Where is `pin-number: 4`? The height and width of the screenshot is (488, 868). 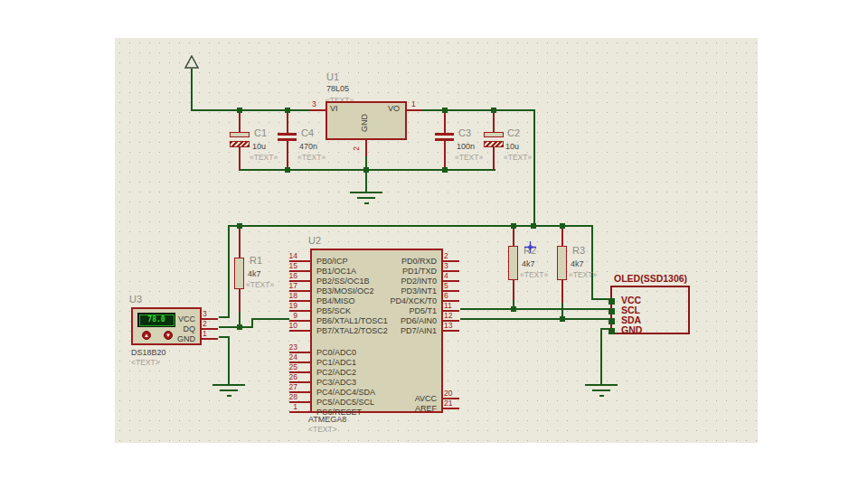 pin-number: 4 is located at coordinates (447, 277).